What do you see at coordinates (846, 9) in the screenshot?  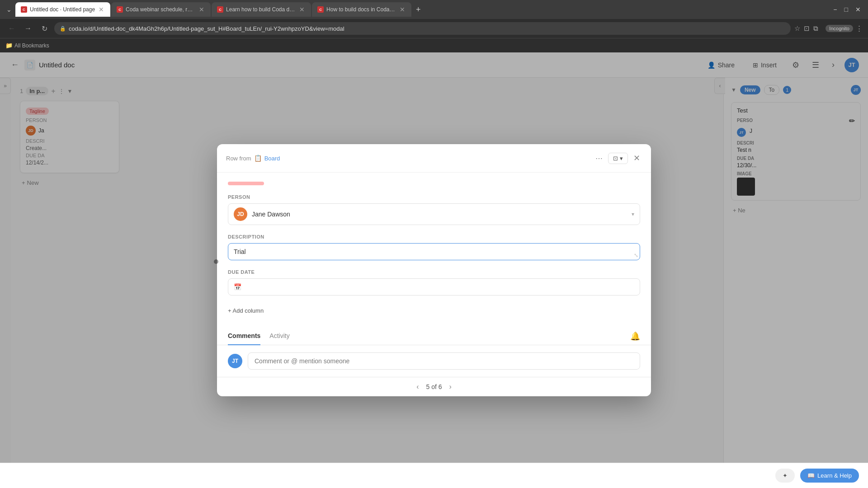 I see `maximize-button: □` at bounding box center [846, 9].